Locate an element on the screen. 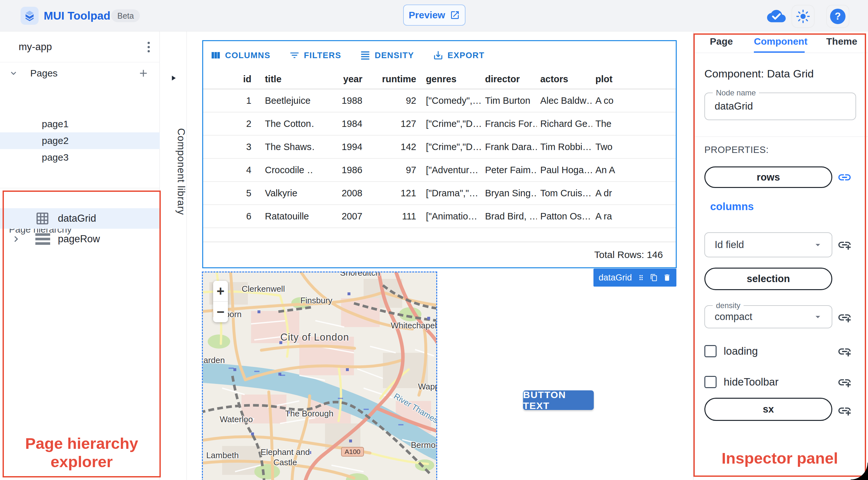 This screenshot has width=868, height=480. density-button-label: DENSITY is located at coordinates (394, 55).